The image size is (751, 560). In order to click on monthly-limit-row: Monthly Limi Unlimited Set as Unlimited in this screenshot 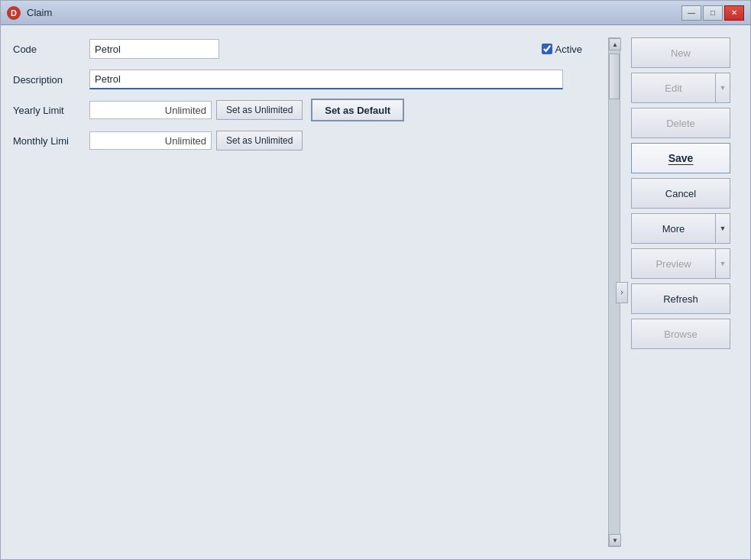, I will do `click(306, 141)`.